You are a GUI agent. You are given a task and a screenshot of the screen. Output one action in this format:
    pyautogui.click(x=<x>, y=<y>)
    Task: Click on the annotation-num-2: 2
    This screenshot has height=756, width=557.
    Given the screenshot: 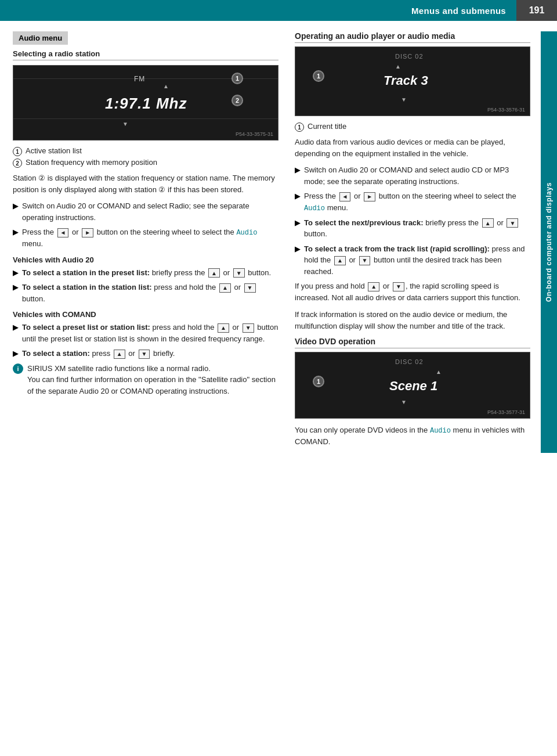 What is the action you would take?
    pyautogui.click(x=17, y=163)
    